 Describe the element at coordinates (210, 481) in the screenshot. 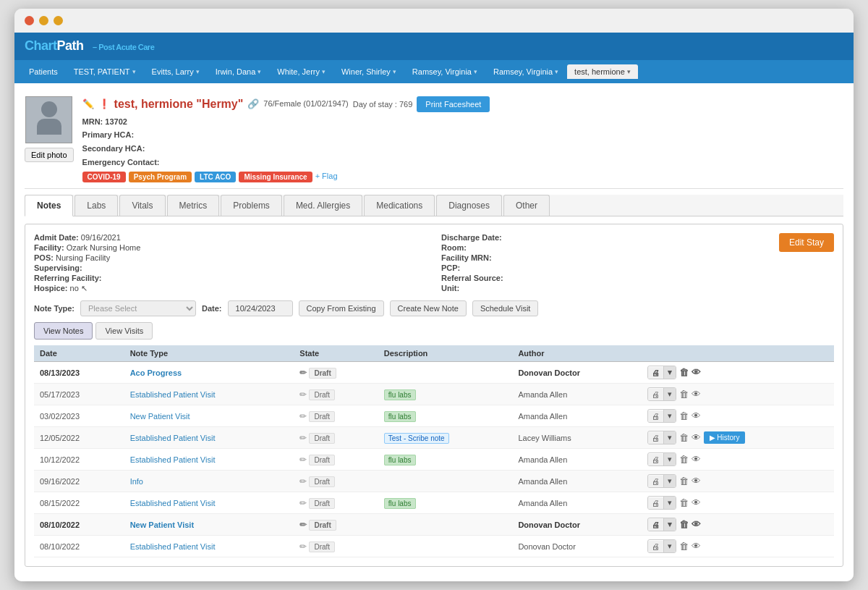

I see `cell-note-type: Info` at that location.